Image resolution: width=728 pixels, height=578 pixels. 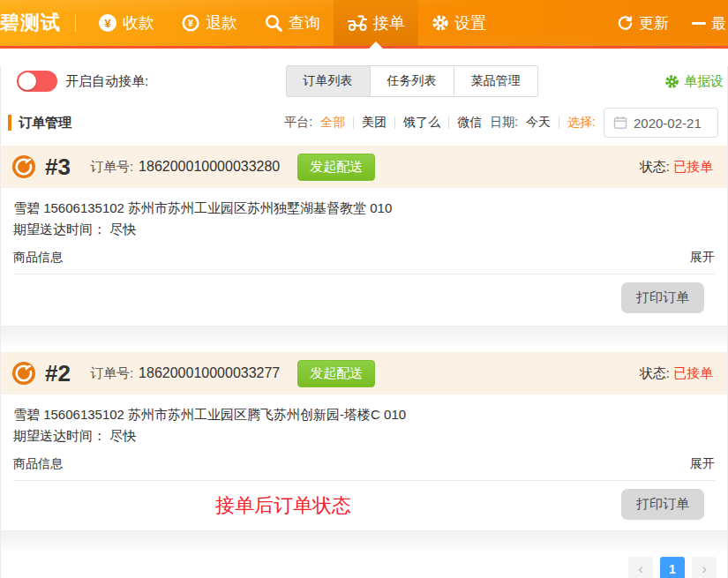 I want to click on order-address: 雪碧 15606135102 苏州市苏州工业园区苏州独墅湖基督教堂 010, so click(x=364, y=208).